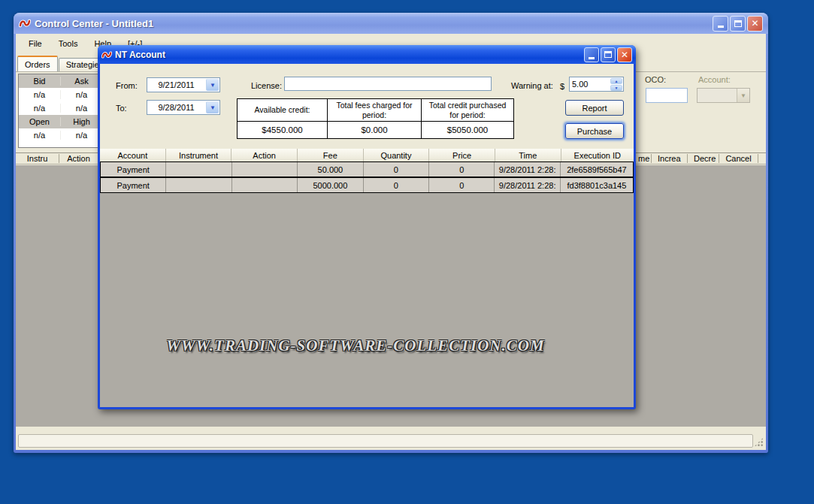 This screenshot has height=504, width=814. I want to click on to-label: To:, so click(122, 108).